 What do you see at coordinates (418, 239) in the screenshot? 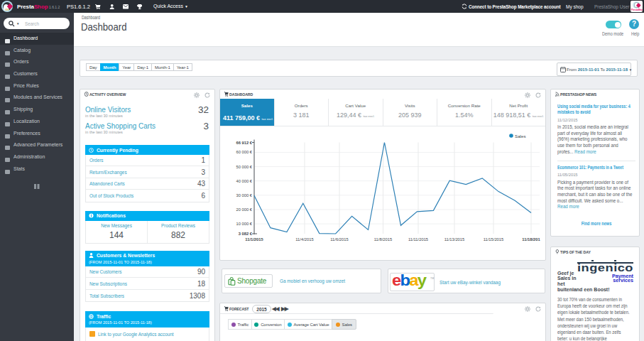
I see `svg-text: 11/11/2015` at bounding box center [418, 239].